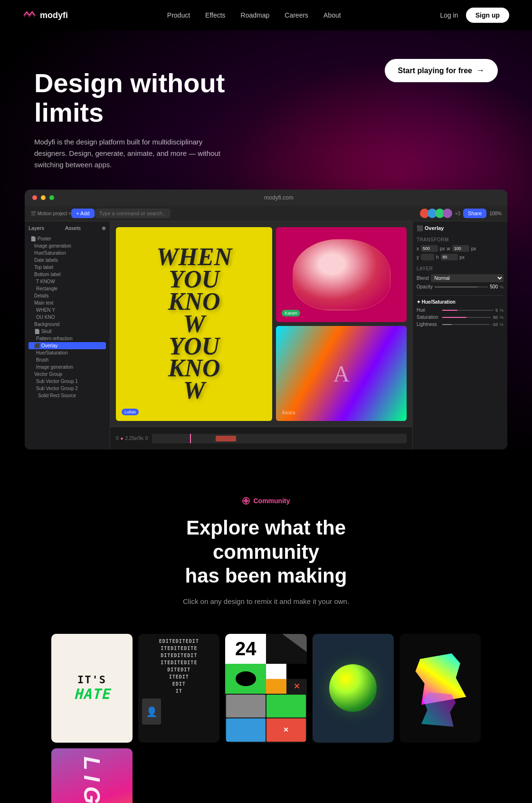 The image size is (532, 803). I want to click on px3-label: px, so click(463, 258).